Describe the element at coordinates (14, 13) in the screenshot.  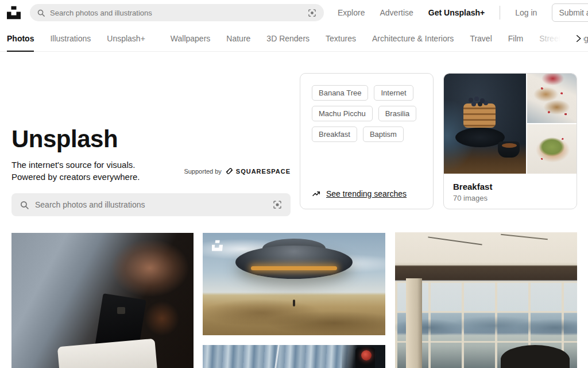
I see `unsplash-logo` at that location.